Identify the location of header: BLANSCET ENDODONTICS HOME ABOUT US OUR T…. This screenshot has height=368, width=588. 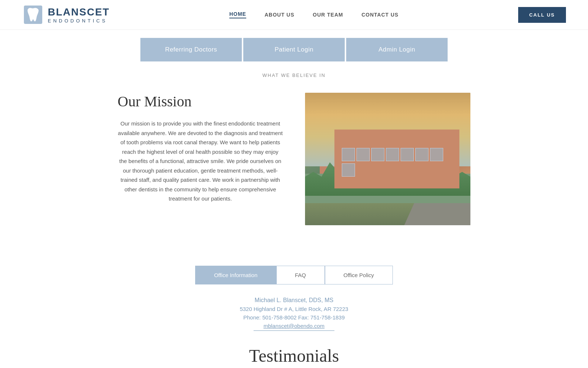
(294, 15).